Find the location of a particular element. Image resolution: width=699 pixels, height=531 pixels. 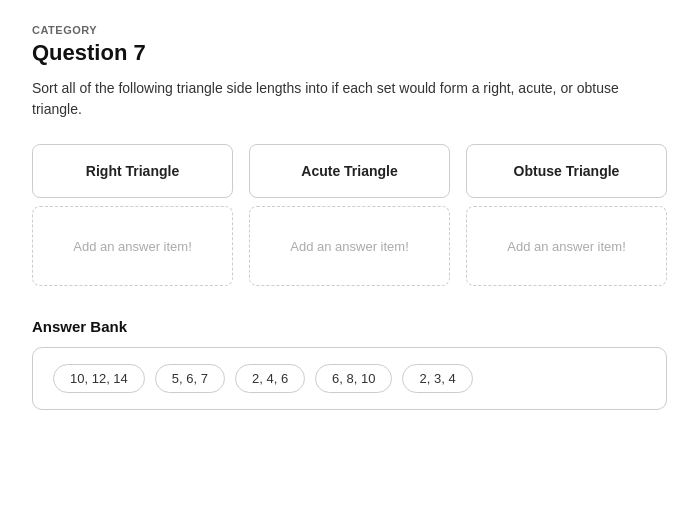

sort-header-obtuse: Obtuse Triangle is located at coordinates (566, 171).